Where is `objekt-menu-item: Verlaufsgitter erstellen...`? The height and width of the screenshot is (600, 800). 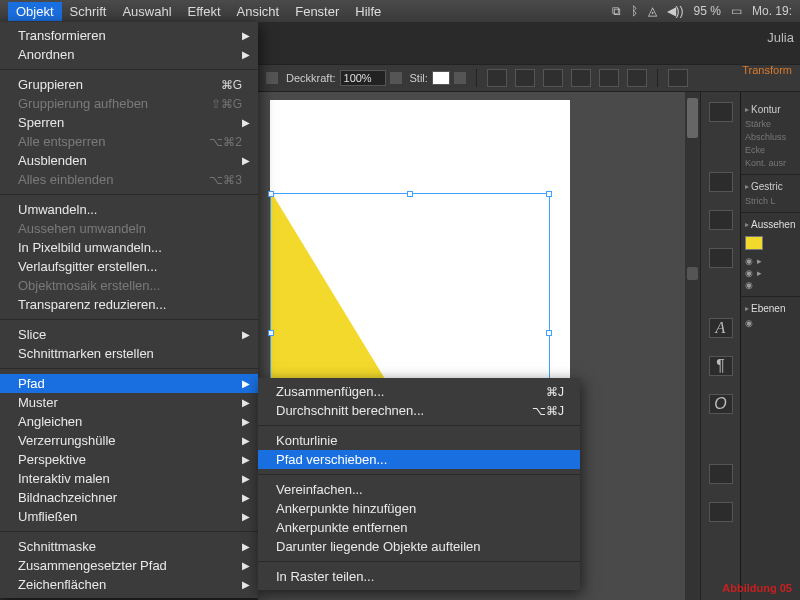
objekt-menu-item: Verlaufsgitter erstellen... is located at coordinates (129, 266).